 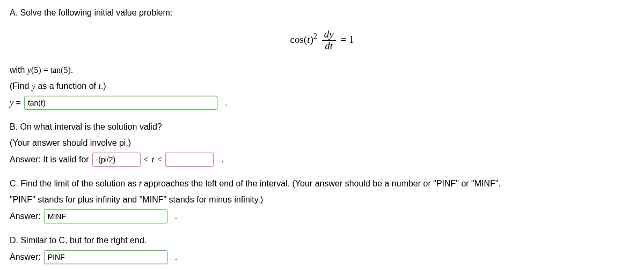 I want to click on answer-b-right-input, so click(x=189, y=160).